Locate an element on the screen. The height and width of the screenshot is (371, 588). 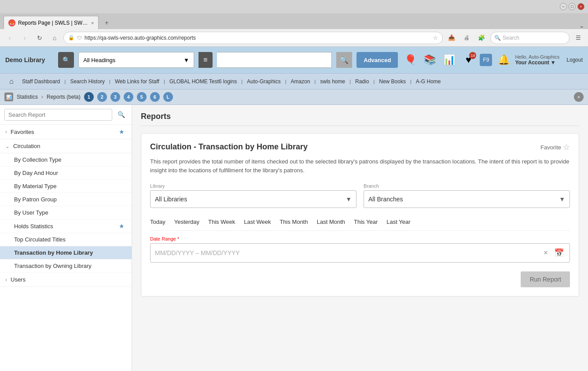
branch-filter-arrow: ▼ is located at coordinates (562, 199).